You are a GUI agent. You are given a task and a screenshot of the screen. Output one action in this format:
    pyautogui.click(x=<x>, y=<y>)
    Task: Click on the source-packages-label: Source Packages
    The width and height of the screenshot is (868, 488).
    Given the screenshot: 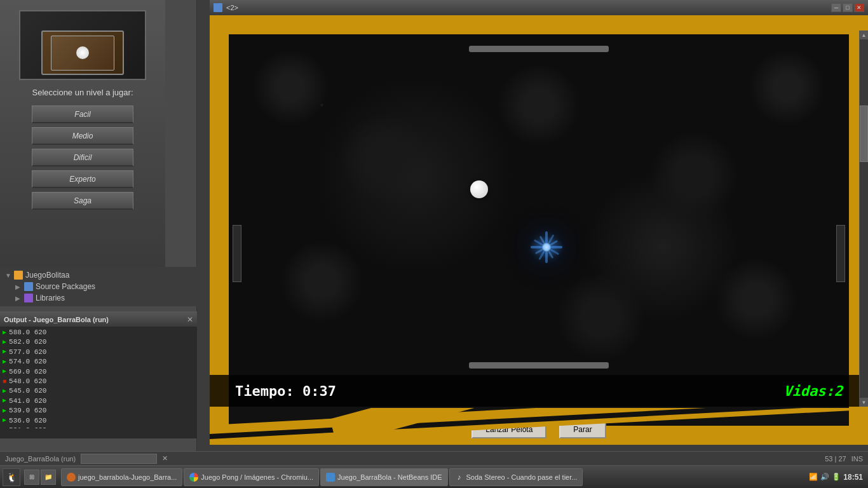 What is the action you would take?
    pyautogui.click(x=65, y=287)
    